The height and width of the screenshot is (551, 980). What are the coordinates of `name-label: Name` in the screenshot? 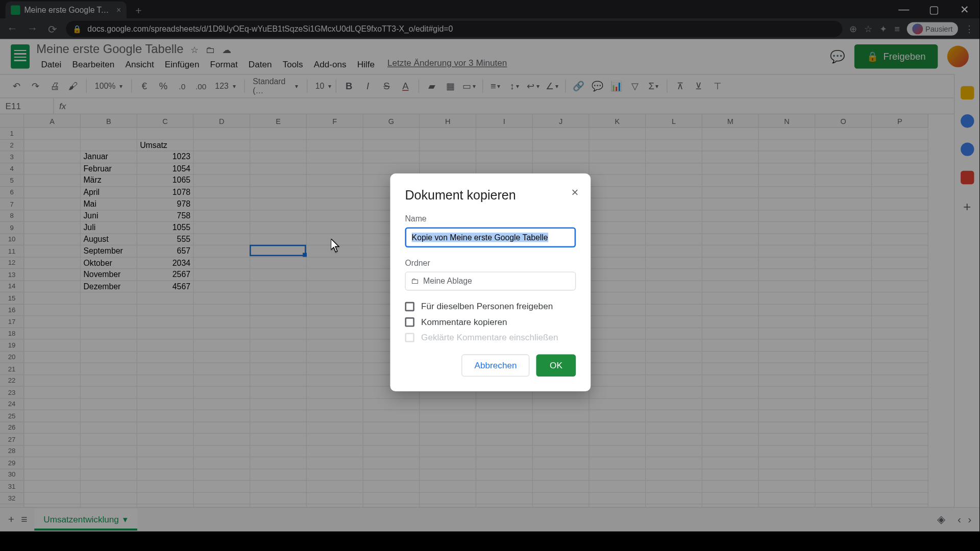 It's located at (490, 218).